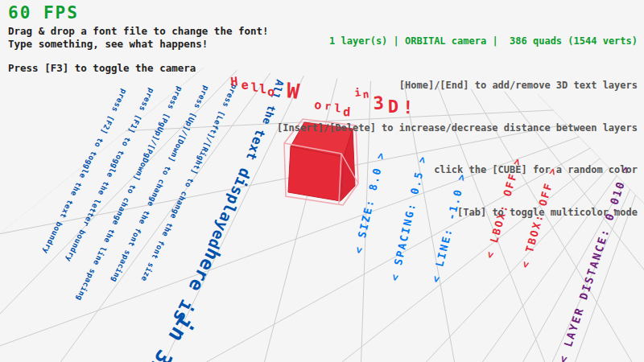 The width and height of the screenshot is (644, 362). Describe the element at coordinates (503, 208) in the screenshot. I see `lbox-label: < LBOX: OFF >` at that location.